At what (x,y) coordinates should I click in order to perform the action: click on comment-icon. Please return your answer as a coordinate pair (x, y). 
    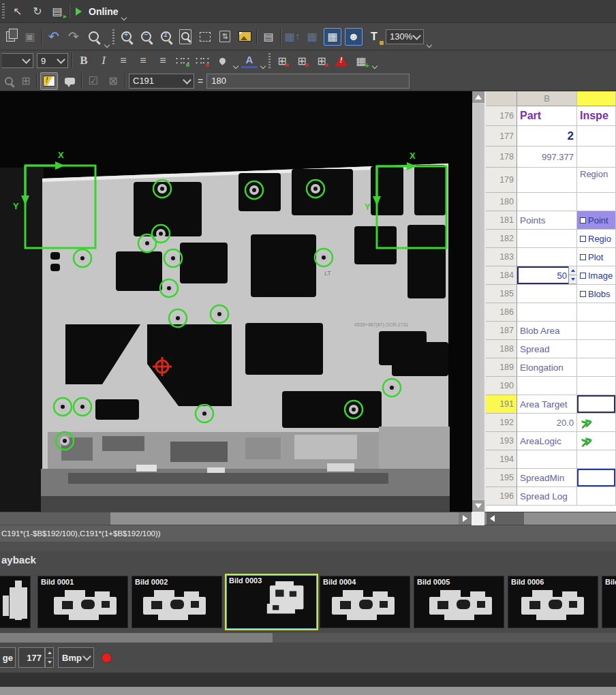
    Looking at the image, I should click on (70, 81).